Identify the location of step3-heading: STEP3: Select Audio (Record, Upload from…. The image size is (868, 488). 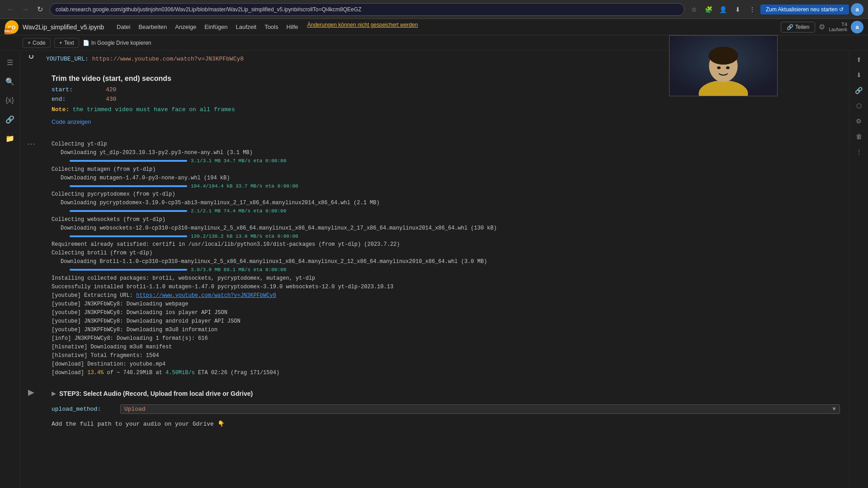
(156, 394).